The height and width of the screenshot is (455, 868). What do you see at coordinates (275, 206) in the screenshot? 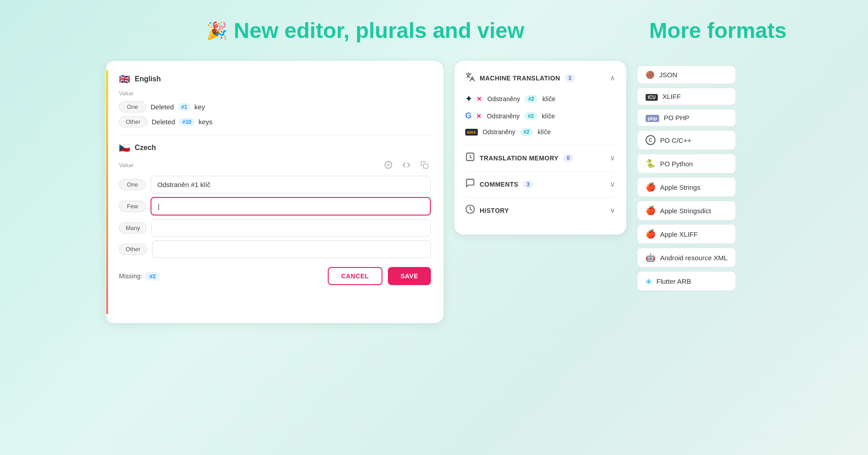
I see `czech-plural-few: Few` at bounding box center [275, 206].